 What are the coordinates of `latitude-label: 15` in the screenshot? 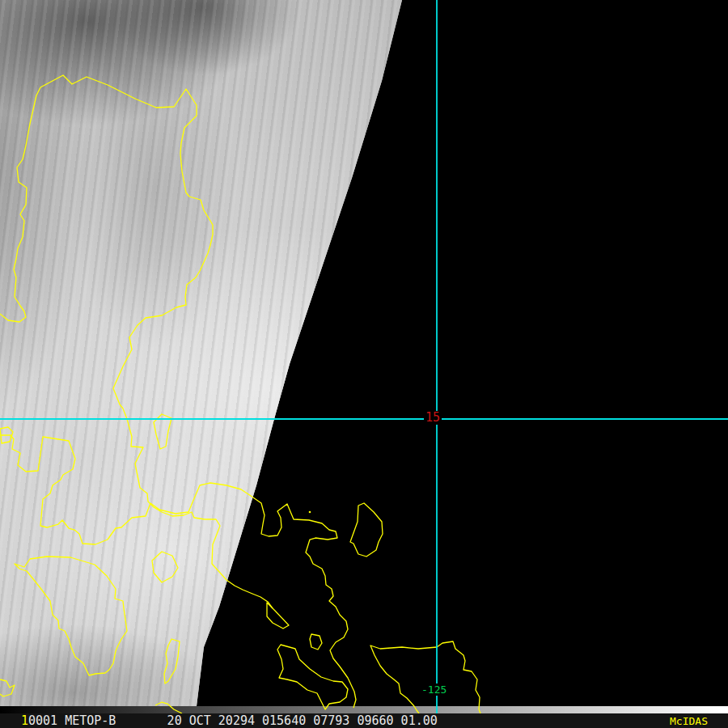 It's located at (433, 417).